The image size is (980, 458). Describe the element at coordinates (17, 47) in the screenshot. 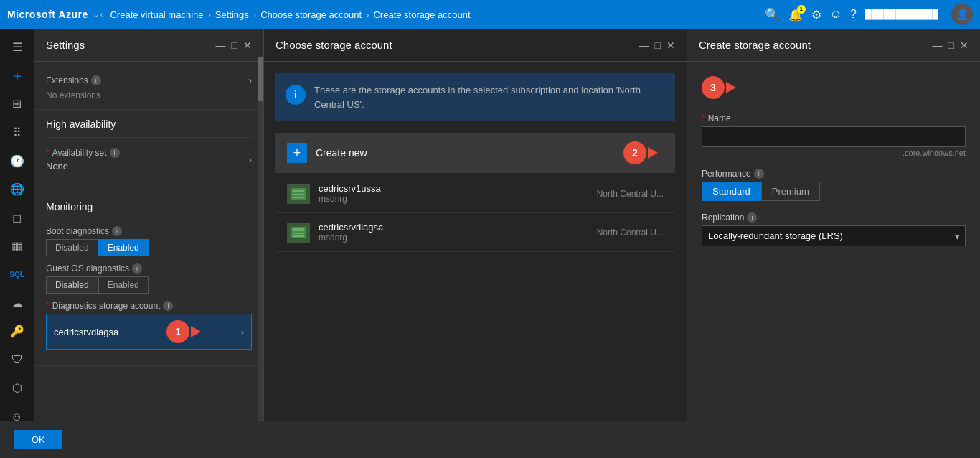

I see `menu-icon: ☰` at that location.